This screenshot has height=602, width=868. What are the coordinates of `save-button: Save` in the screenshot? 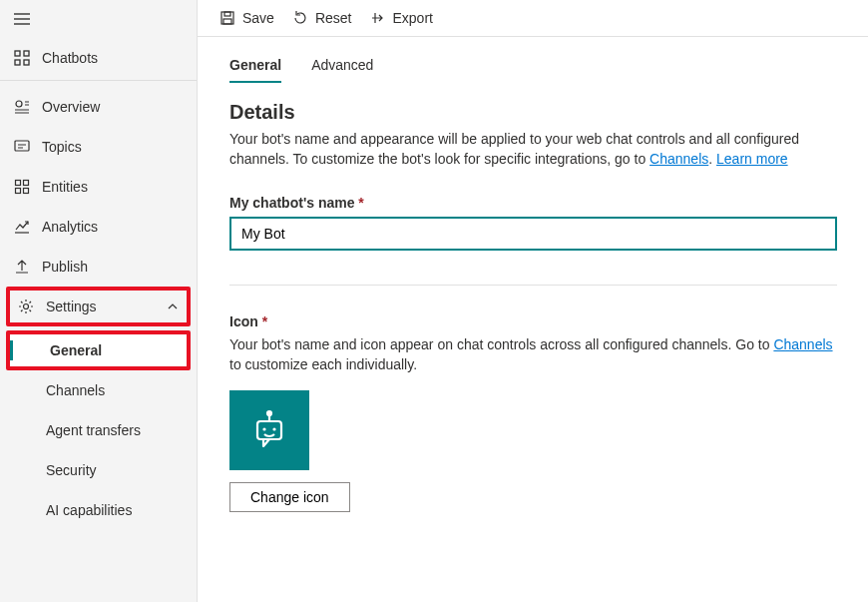 It's located at (247, 18).